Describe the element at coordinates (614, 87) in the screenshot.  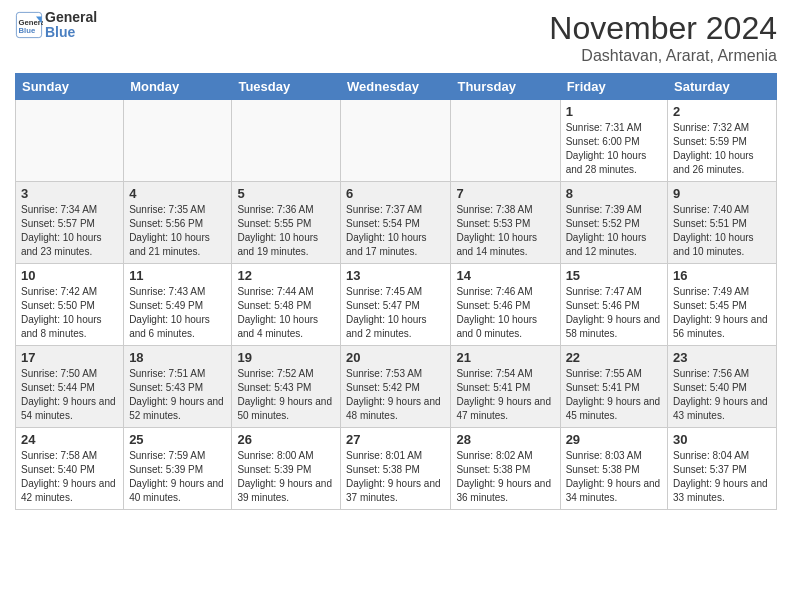
I see `calendar-day-header: Friday` at that location.